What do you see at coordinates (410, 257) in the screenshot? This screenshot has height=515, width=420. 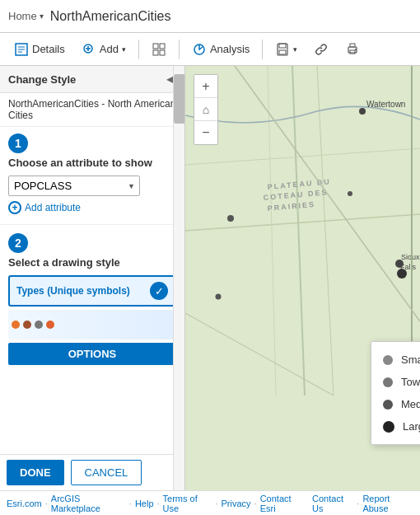 I see `svg-text: Sioux` at bounding box center [410, 257].